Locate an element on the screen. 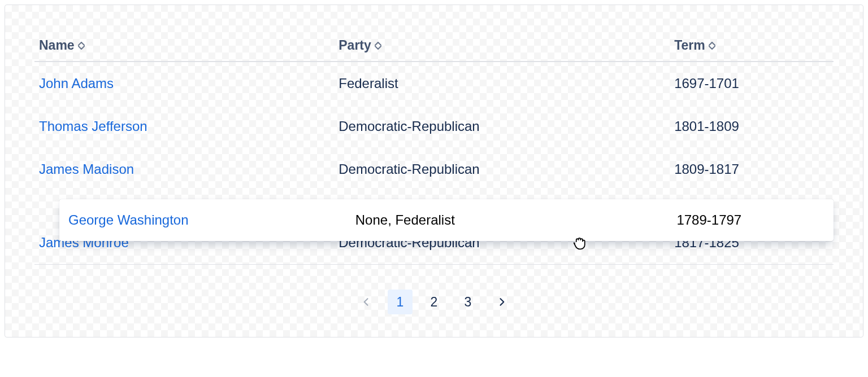 Image resolution: width=868 pixels, height=377 pixels. column-header-party: Party is located at coordinates (502, 47).